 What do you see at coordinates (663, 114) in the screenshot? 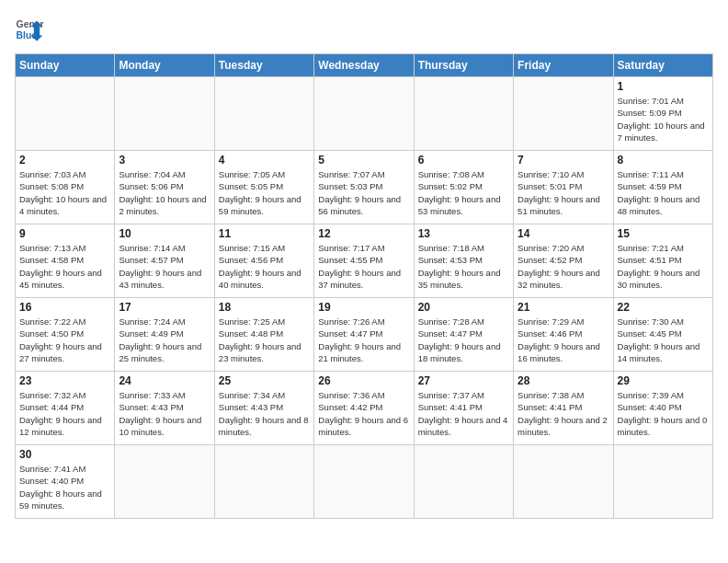
I see `calendar-cell: 1Sunrise: 7:01 AM Sunset: 5:09 PM Daylig…` at bounding box center [663, 114].